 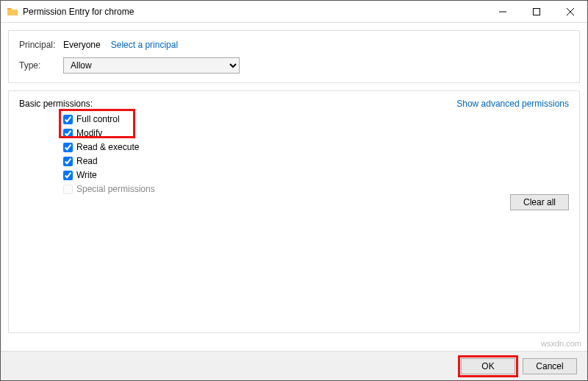 I want to click on maximize-button, so click(x=537, y=12).